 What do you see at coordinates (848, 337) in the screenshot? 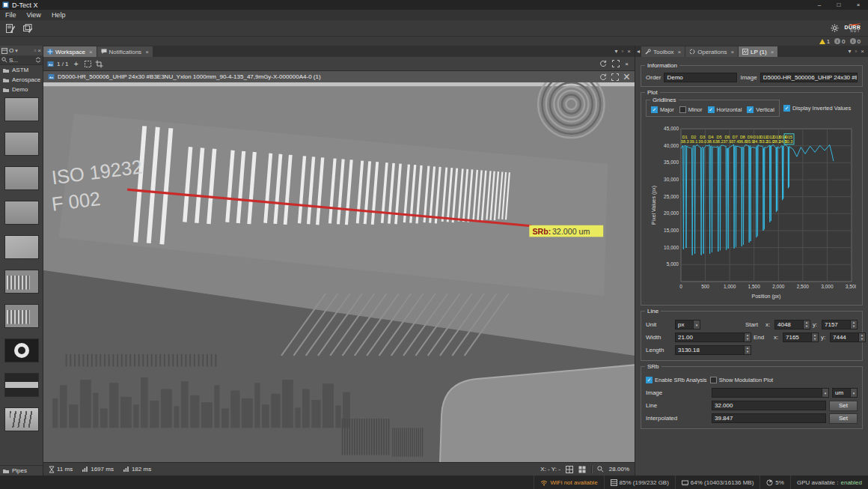
I see `end-y-spinner: 7444 ▲▼` at bounding box center [848, 337].